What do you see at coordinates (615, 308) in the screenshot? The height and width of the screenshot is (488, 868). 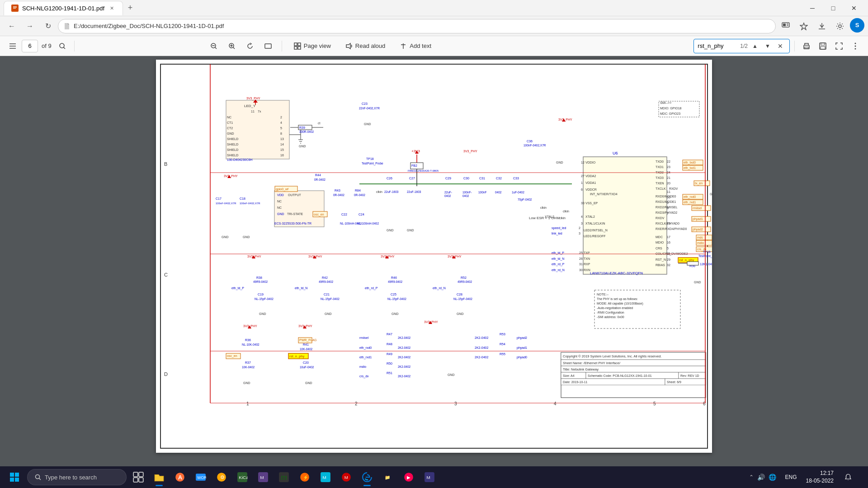 I see `svg-text: -Auto-negotiation enabled` at bounding box center [615, 308].